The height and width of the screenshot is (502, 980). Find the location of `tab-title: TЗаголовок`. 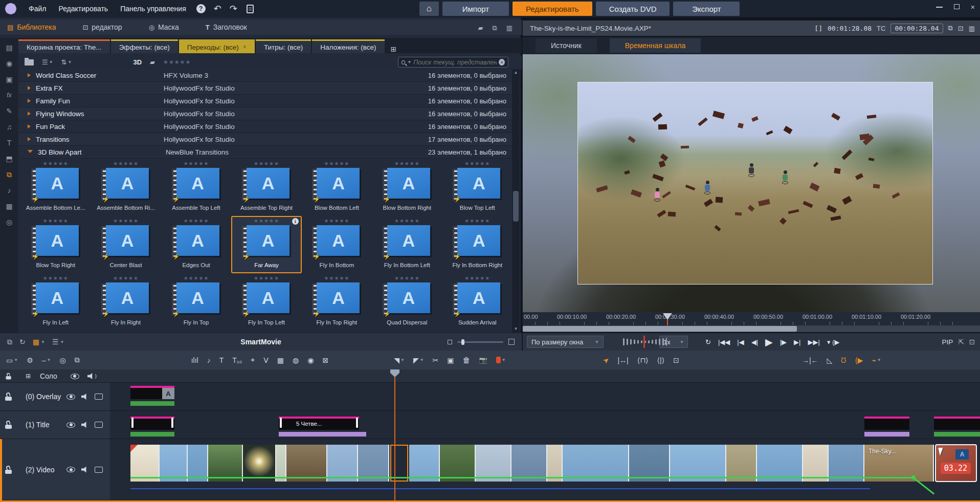

tab-title: TЗаголовок is located at coordinates (226, 27).